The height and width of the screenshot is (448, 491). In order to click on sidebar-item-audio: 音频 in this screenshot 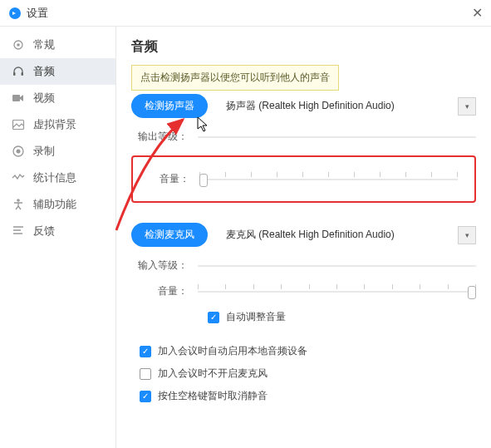, I will do `click(58, 71)`.